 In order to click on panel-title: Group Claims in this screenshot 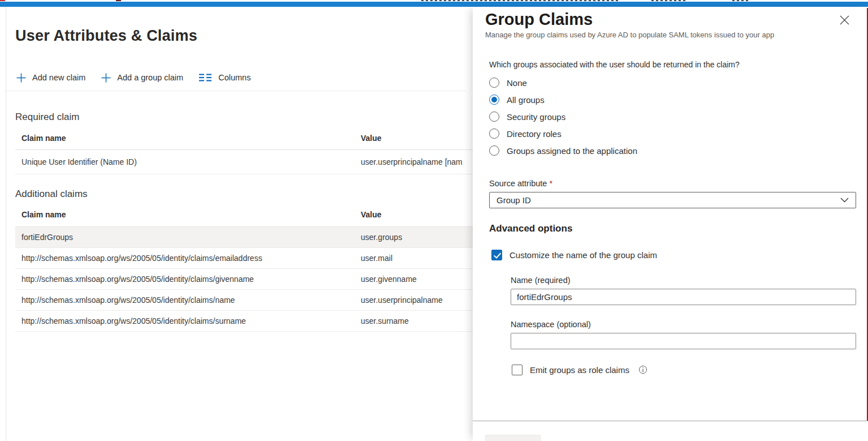, I will do `click(539, 19)`.